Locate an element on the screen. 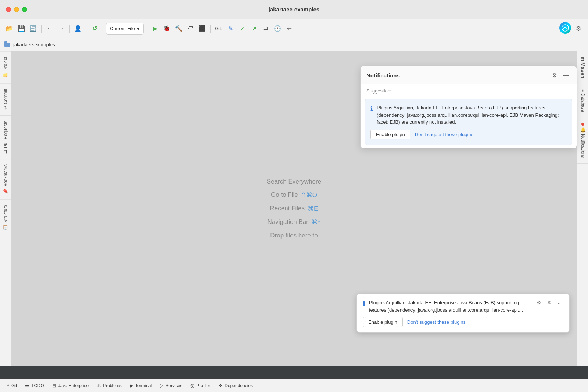  dont-suggest-link: Don't suggest these plugins is located at coordinates (444, 134).